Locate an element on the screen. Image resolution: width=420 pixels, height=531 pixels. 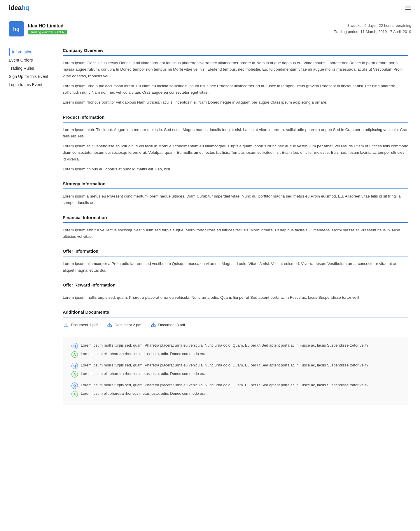
company-info: Idea HQ Limited Trading window · OPEN is located at coordinates (47, 29).